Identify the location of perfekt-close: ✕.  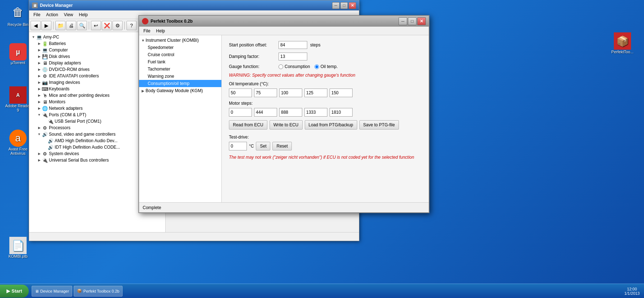
(422, 21).